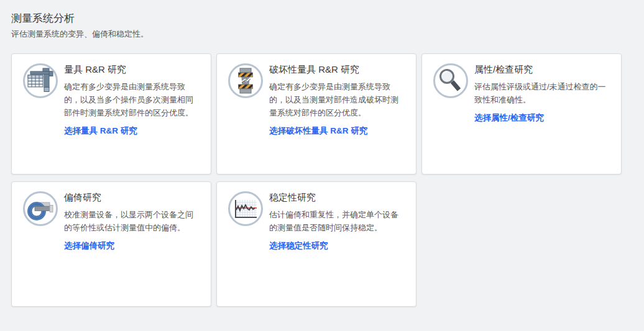  I want to click on destructive-specimen-icon, so click(246, 81).